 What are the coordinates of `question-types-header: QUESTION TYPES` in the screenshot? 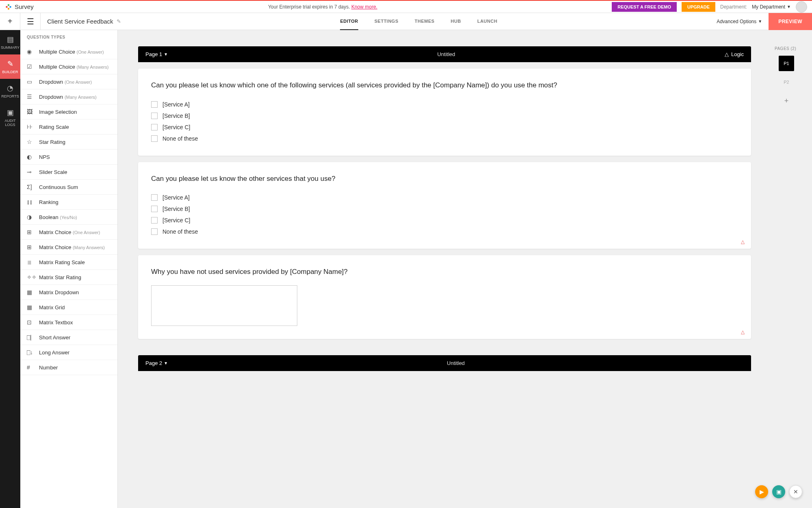 It's located at (69, 37).